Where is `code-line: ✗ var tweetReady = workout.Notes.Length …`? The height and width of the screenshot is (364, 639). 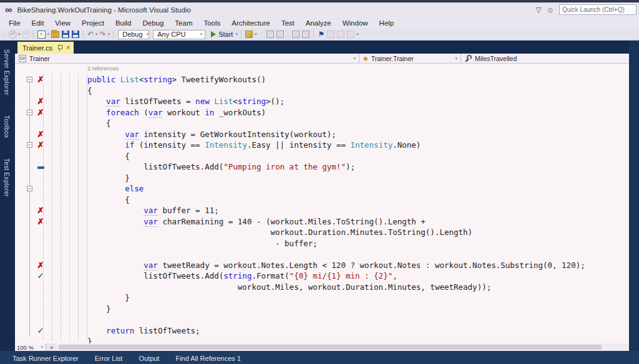 code-line: ✗ var tweetReady = workout.Notes.Length … is located at coordinates (322, 266).